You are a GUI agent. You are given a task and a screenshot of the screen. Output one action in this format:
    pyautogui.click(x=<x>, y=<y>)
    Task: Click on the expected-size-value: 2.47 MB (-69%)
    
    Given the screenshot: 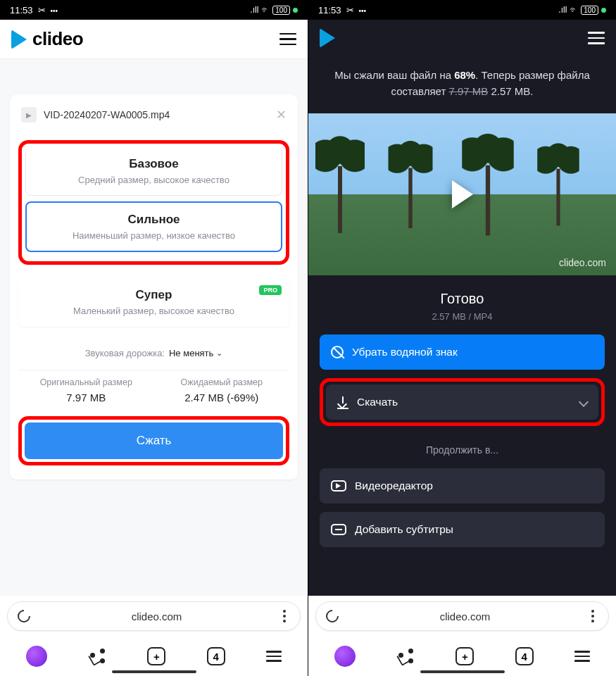 What is the action you would take?
    pyautogui.click(x=222, y=397)
    